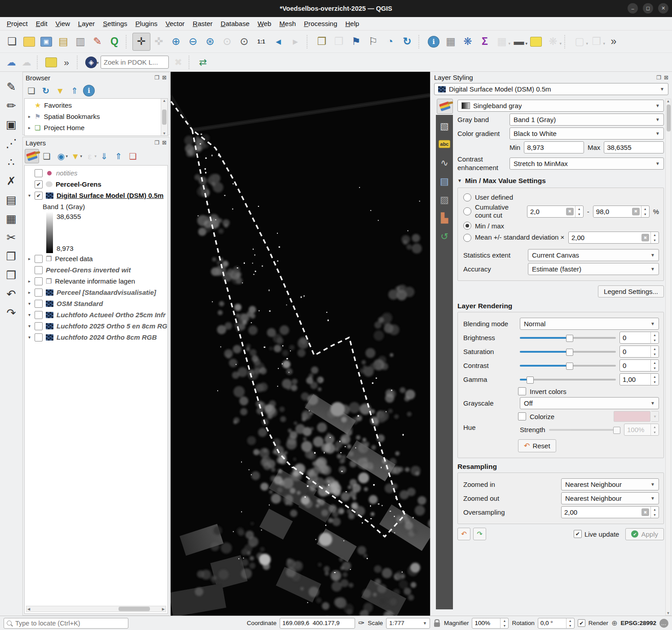  Describe the element at coordinates (96, 117) in the screenshot. I see `browser-item: ▸⚑Spatial Bookmarks` at that location.